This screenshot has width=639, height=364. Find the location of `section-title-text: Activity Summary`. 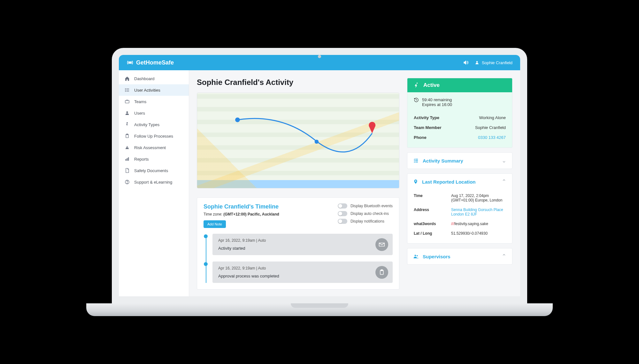

section-title-text: Activity Summary is located at coordinates (443, 161).